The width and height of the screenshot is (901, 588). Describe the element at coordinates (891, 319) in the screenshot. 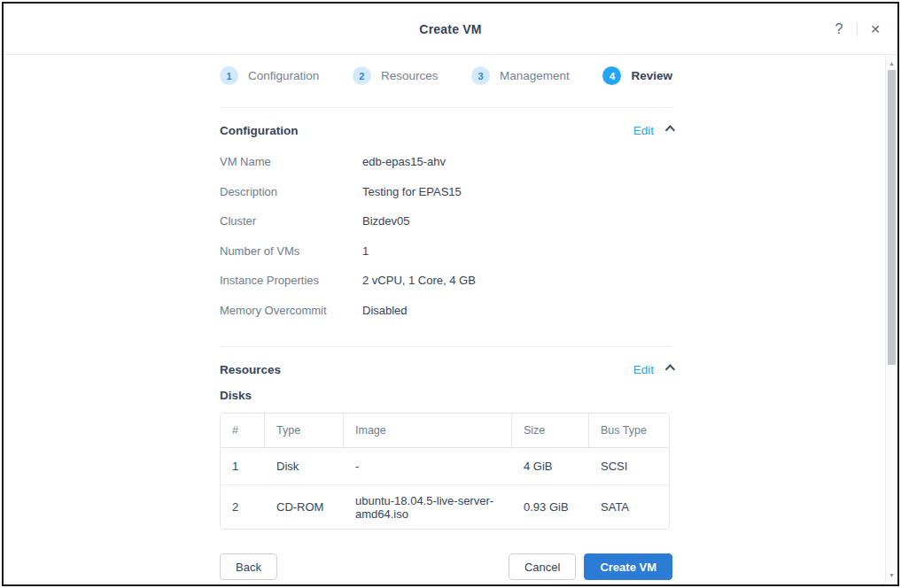

I see `vertical-scrollbar: ▲ ▼` at that location.